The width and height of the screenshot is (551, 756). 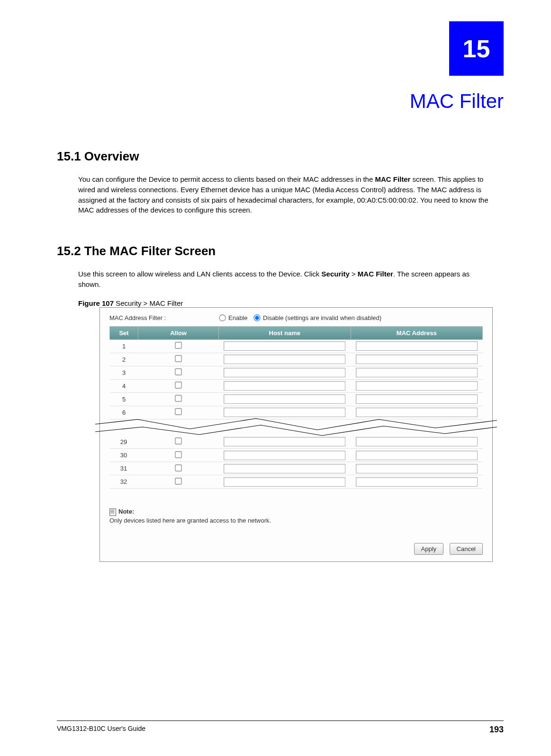 What do you see at coordinates (286, 303) in the screenshot?
I see `figure-caption: Figure 107 Security > MAC Filter` at bounding box center [286, 303].